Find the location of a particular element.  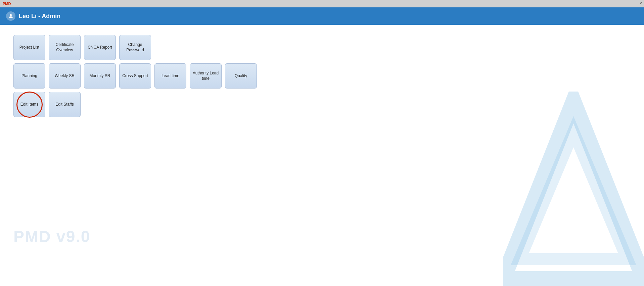

monthly-sr-button: Monthly SR is located at coordinates (100, 76).